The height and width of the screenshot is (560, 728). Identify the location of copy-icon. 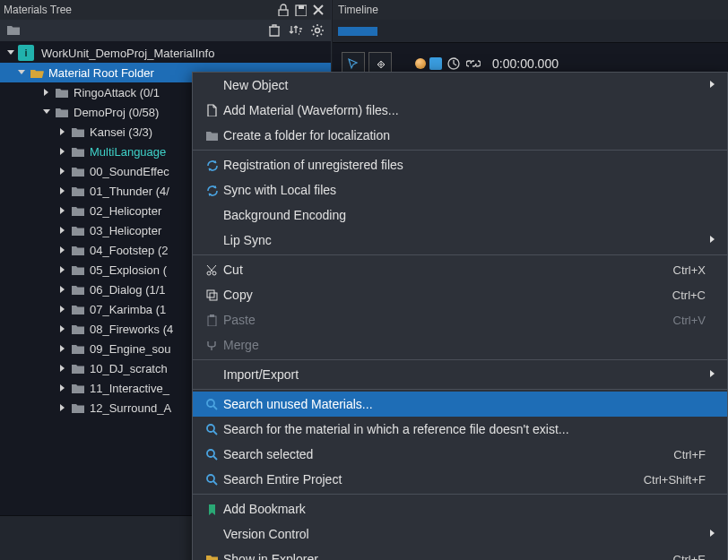
(212, 295).